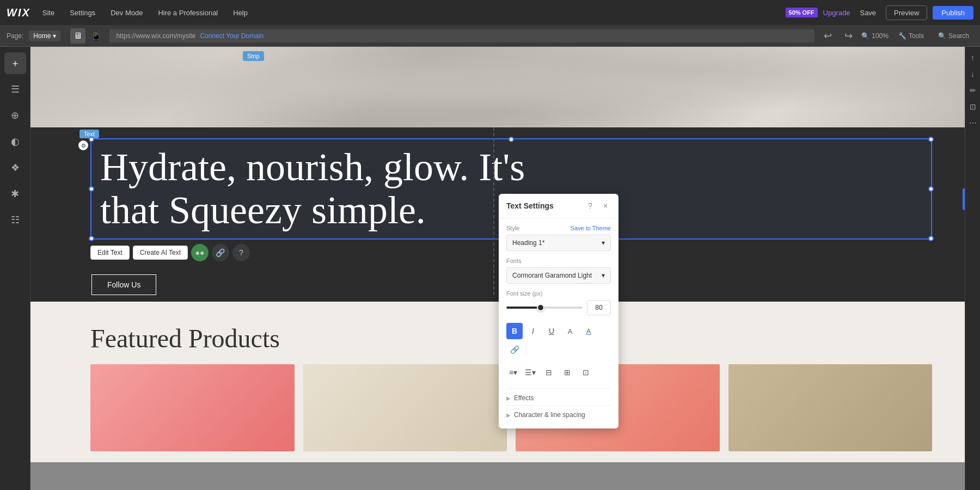  What do you see at coordinates (83, 13) in the screenshot?
I see `nav-settings: Settings` at bounding box center [83, 13].